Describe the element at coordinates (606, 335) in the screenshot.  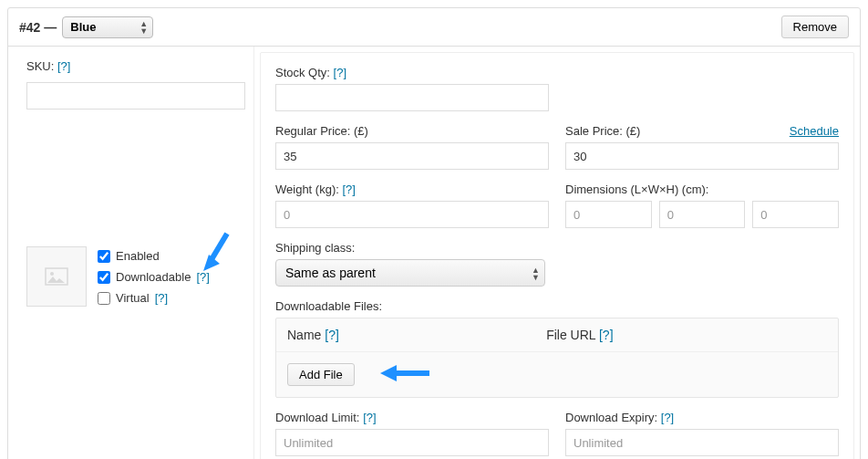
I see `dl-url-help-icon: [?]` at that location.